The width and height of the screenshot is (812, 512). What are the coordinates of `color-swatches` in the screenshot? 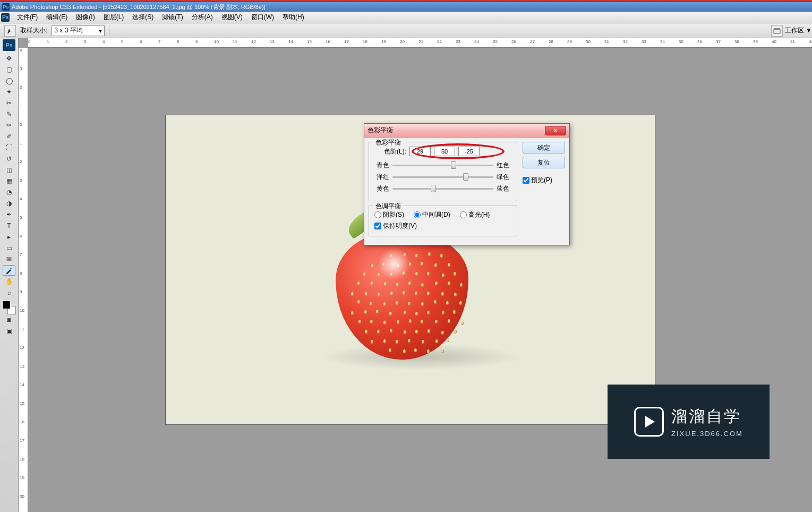 It's located at (9, 308).